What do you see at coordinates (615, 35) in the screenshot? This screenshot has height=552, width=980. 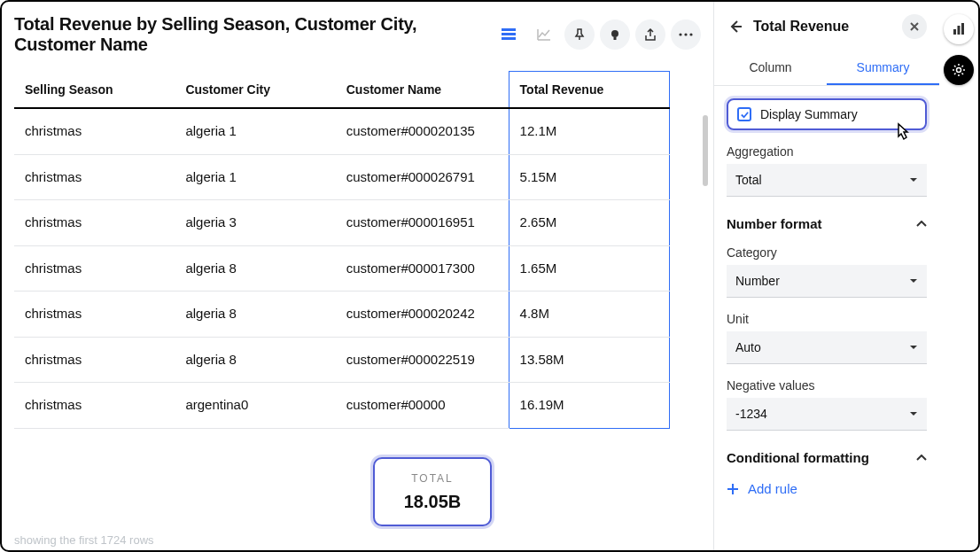 I see `insights-button` at bounding box center [615, 35].